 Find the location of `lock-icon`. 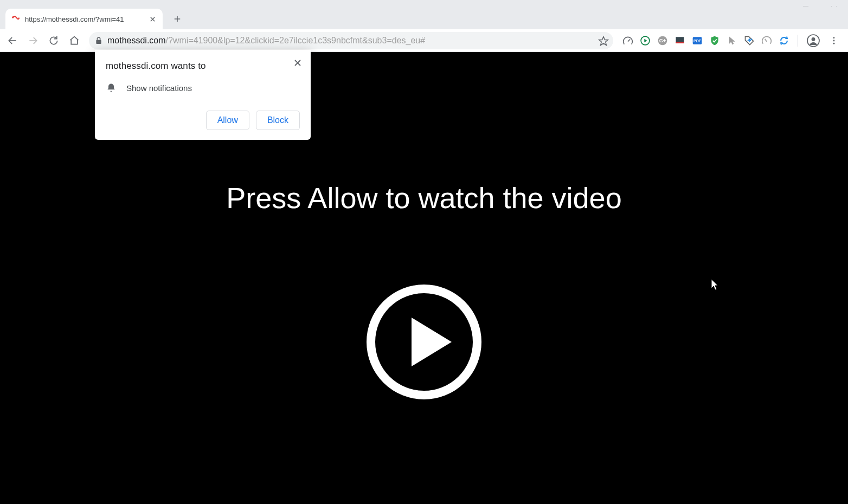

lock-icon is located at coordinates (99, 41).